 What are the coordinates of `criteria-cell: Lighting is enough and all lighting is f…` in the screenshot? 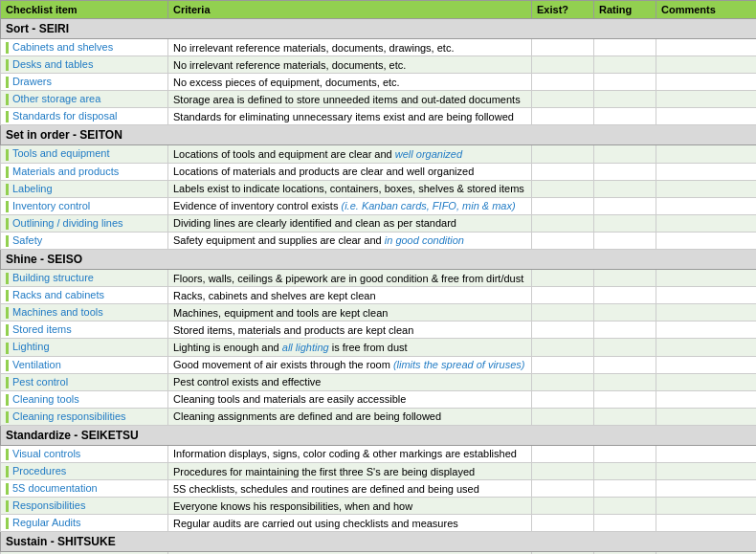 It's located at (350, 347).